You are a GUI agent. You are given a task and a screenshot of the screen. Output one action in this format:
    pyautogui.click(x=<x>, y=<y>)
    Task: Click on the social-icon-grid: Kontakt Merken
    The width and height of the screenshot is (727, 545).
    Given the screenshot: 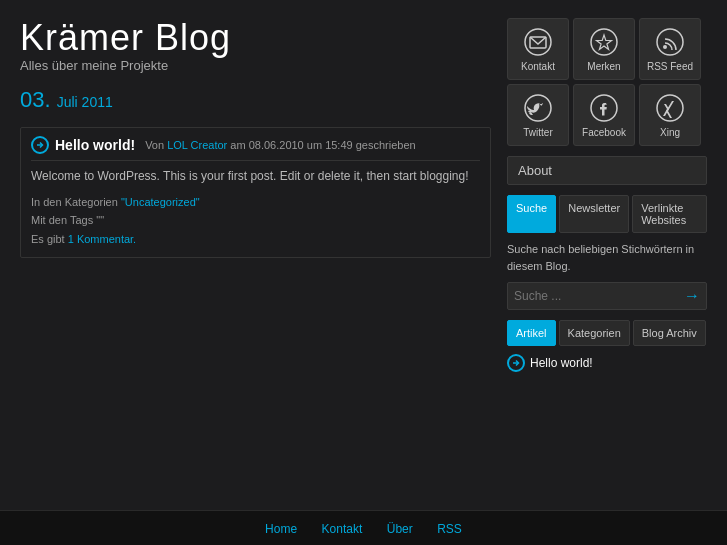 What is the action you would take?
    pyautogui.click(x=607, y=82)
    